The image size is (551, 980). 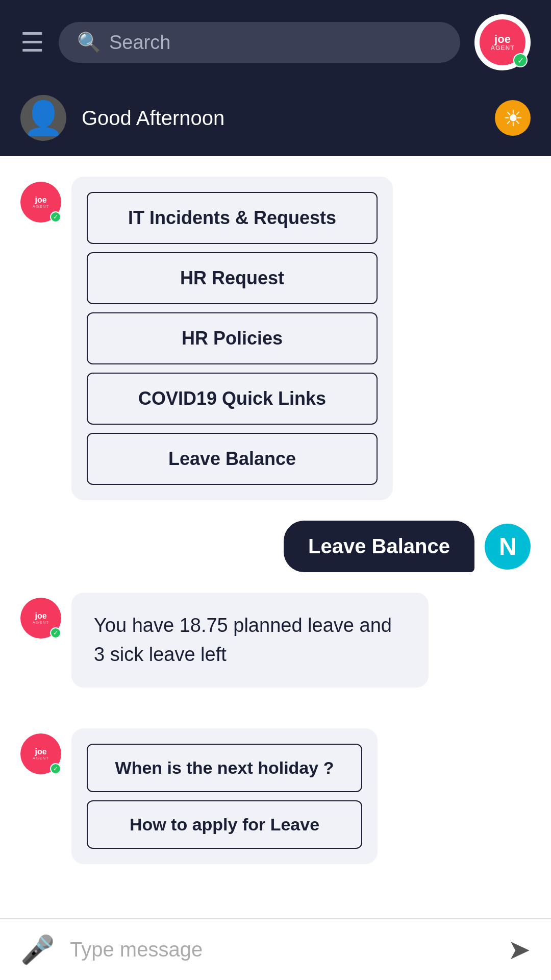 I want to click on microphone-icon: 🎤, so click(x=38, y=949).